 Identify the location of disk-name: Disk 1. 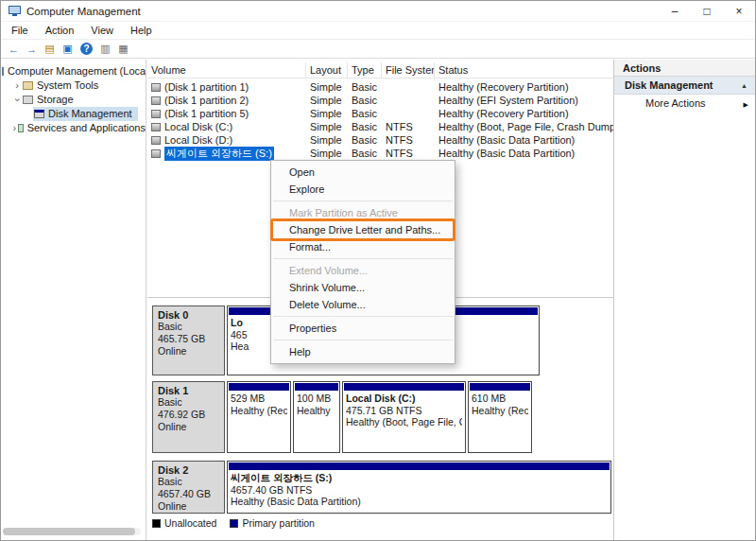
(189, 391).